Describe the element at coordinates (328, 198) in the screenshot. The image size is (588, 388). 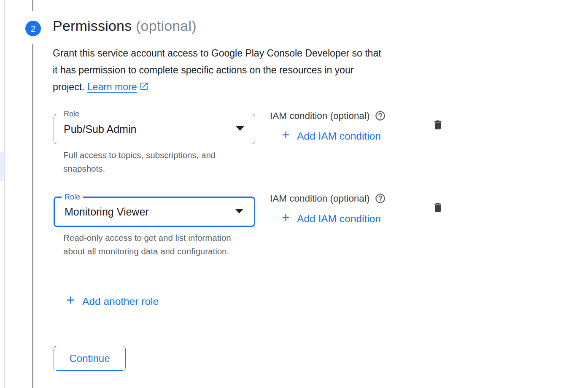
I see `iam-condition-header-2: IAM condition (optional)` at that location.